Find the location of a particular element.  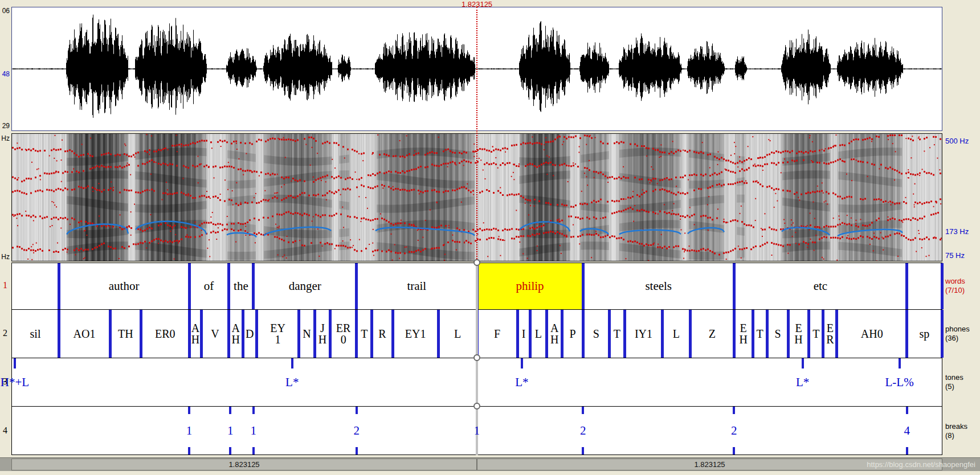

interval: sil is located at coordinates (35, 334).